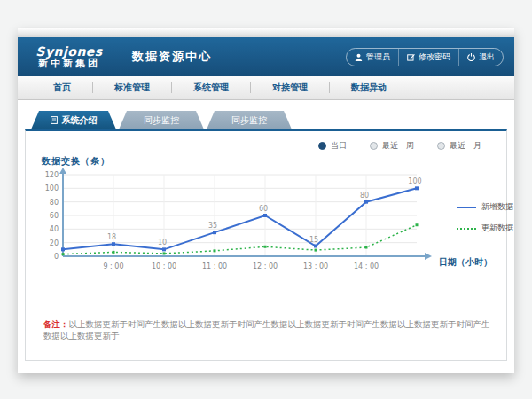 The height and width of the screenshot is (399, 532). Describe the element at coordinates (54, 229) in the screenshot. I see `svg-text: 40` at that location.